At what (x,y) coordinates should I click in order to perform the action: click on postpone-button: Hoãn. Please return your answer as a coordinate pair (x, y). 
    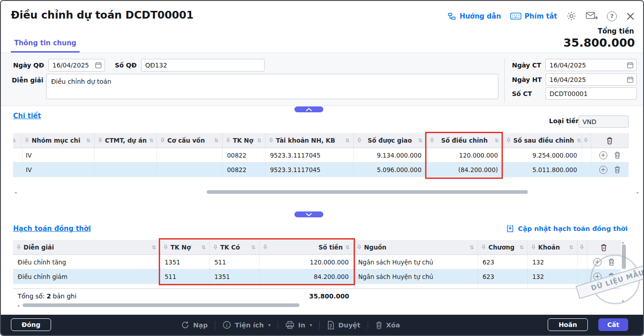
    Looking at the image, I should click on (568, 325).